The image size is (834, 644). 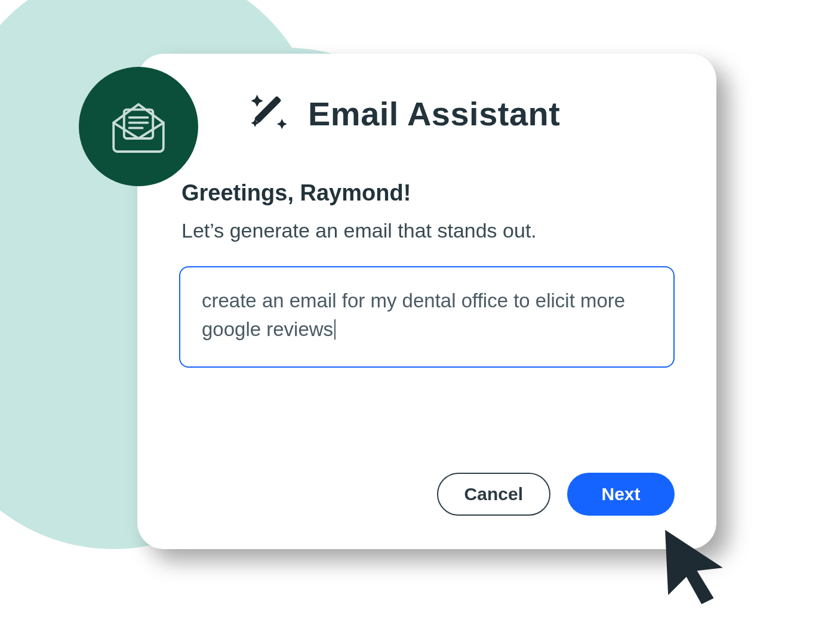 I want to click on magic-wand-icon, so click(x=270, y=113).